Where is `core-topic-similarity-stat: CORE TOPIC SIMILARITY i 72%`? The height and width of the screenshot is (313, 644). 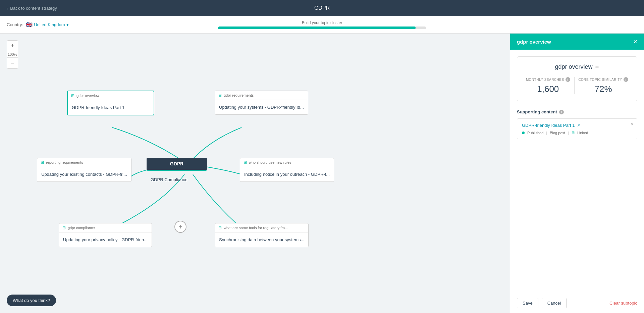
core-topic-similarity-stat: CORE TOPIC SIMILARITY i 72% is located at coordinates (603, 86).